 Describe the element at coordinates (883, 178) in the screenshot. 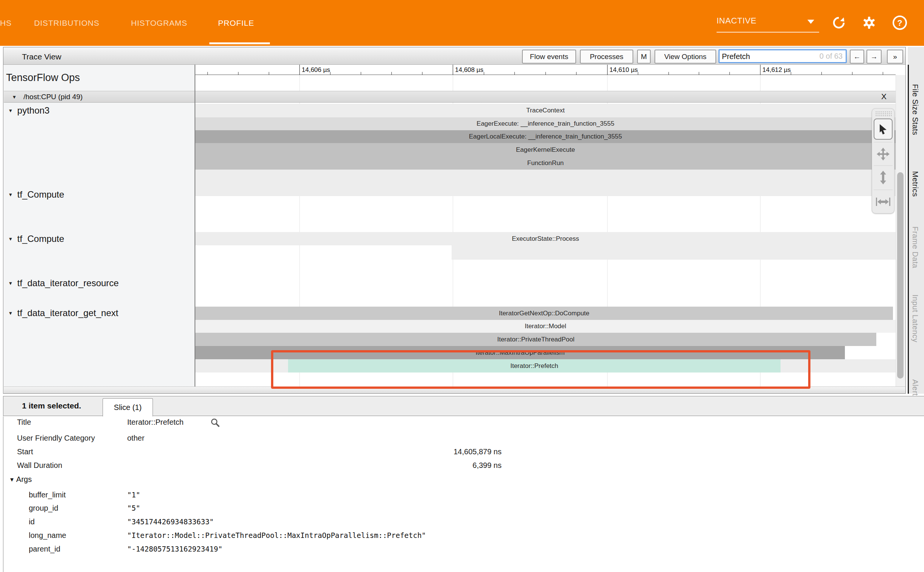

I see `vertical-zoom-tool-button` at that location.